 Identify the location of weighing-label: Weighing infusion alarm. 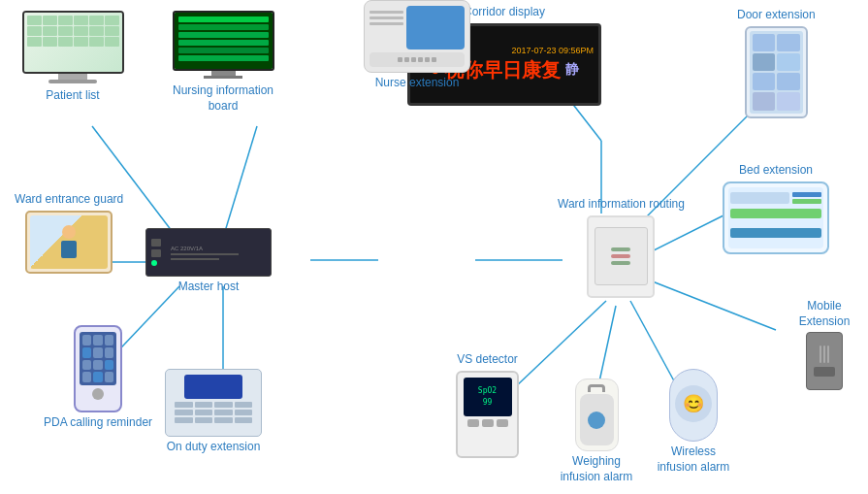
(596, 470).